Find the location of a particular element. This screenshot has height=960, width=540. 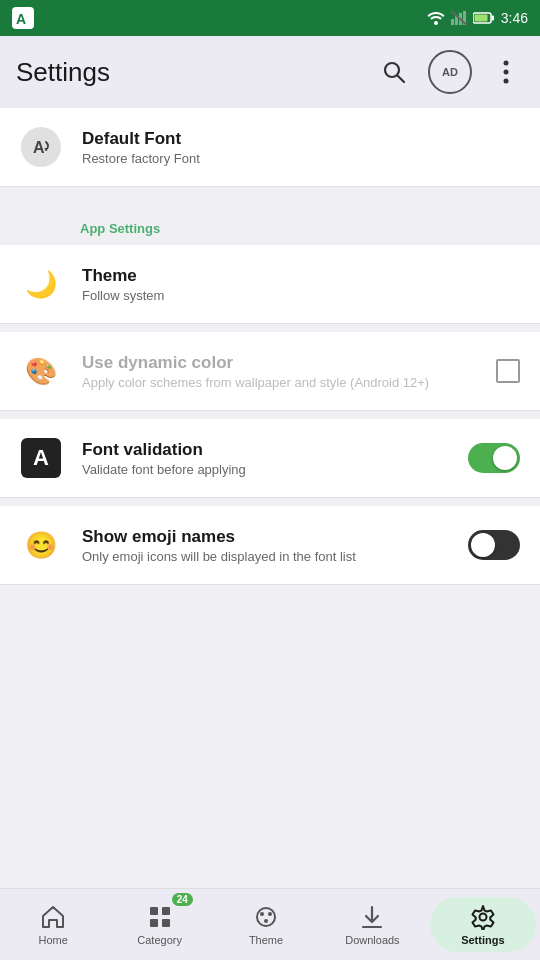

font-circle-icon: A is located at coordinates (41, 147).